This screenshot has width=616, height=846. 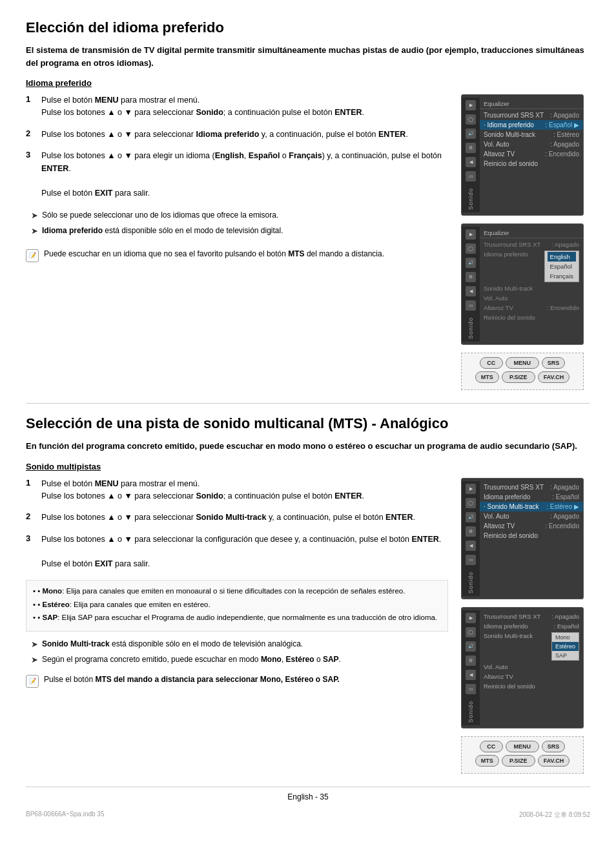 What do you see at coordinates (308, 797) in the screenshot?
I see `page-footer: English - 35` at bounding box center [308, 797].